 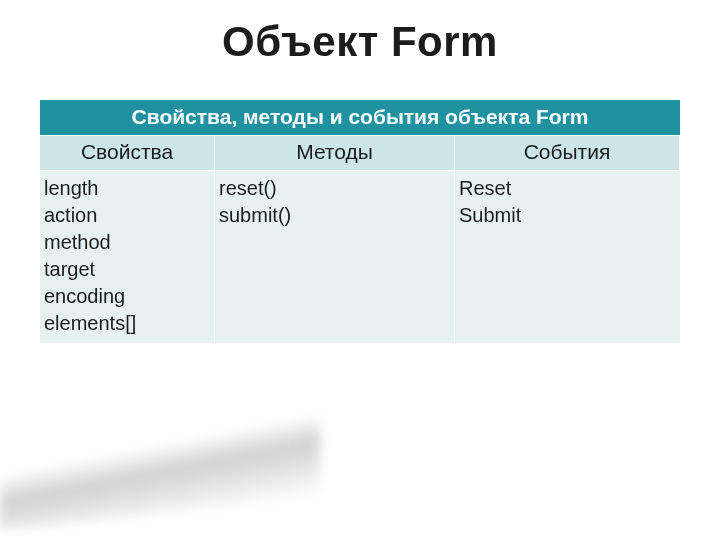 What do you see at coordinates (128, 154) in the screenshot?
I see `column-header-properties: Свойства` at bounding box center [128, 154].